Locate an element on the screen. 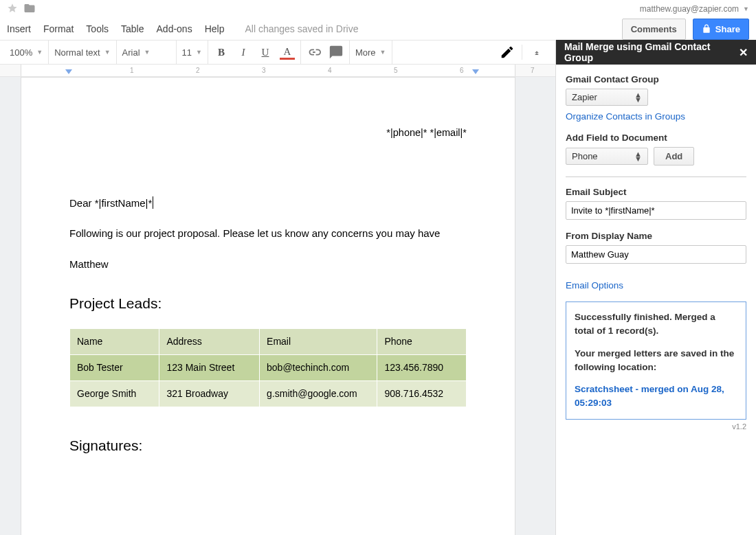 The height and width of the screenshot is (535, 756). greeting-text: Dear *|firstName|* is located at coordinates (111, 203).